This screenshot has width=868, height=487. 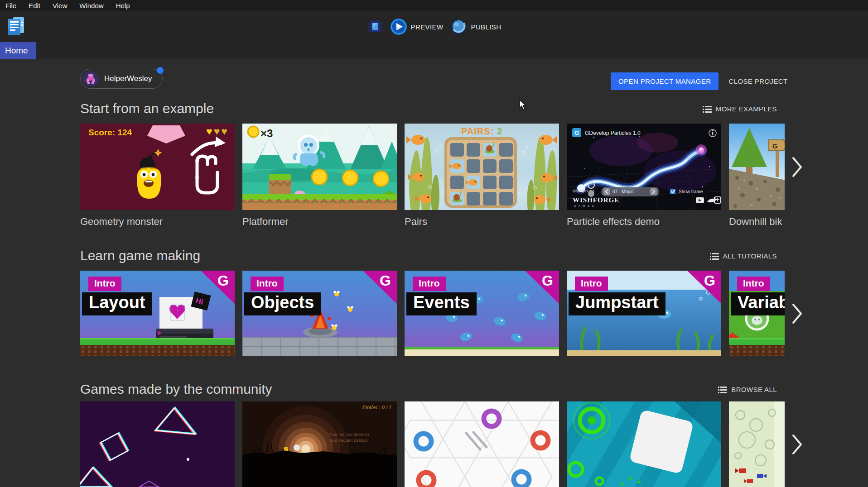 I want to click on coin-counter: ×3, so click(x=266, y=134).